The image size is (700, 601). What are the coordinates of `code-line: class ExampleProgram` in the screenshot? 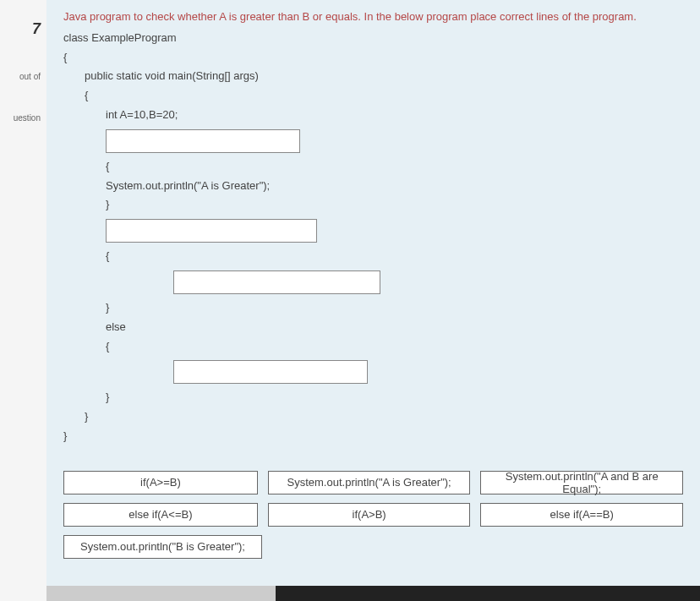 It's located at (374, 39).